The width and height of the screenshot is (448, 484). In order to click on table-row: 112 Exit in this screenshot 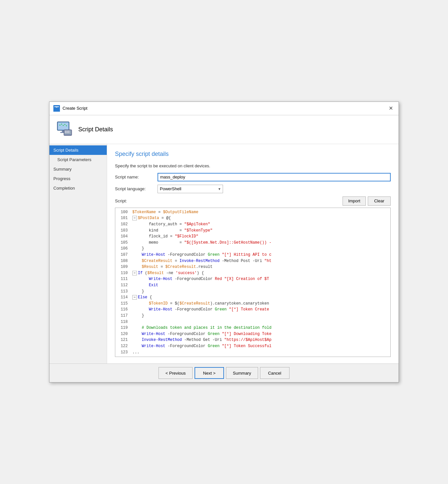, I will do `click(253, 286)`.